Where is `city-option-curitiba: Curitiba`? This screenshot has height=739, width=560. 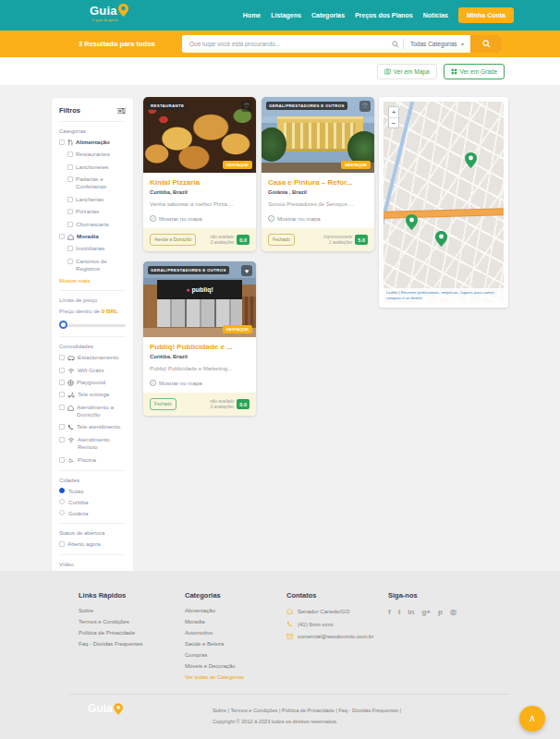
city-option-curitiba: Curitiba is located at coordinates (92, 503).